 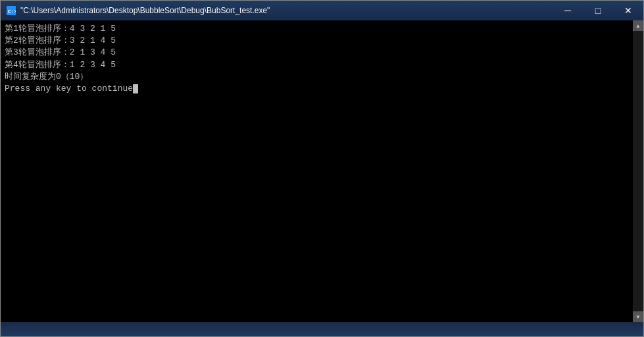 I want to click on scroll-up-arrow: ▲, so click(x=638, y=26).